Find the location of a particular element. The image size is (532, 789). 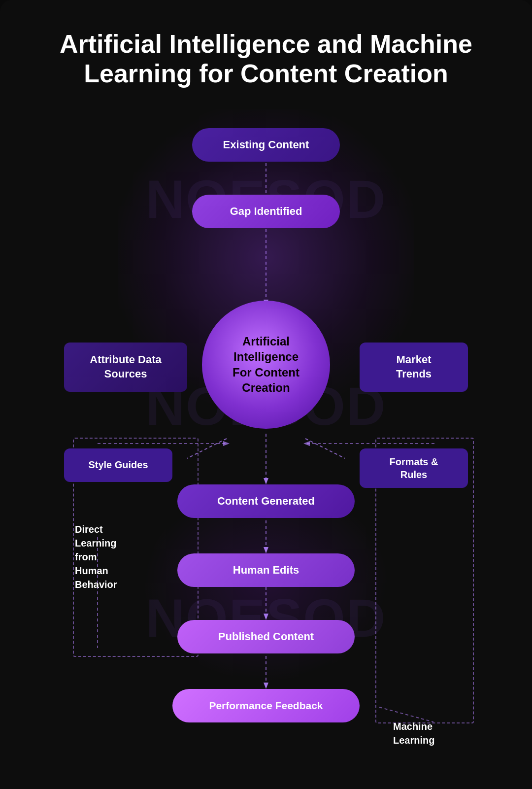

human-edits-node: Human Edits is located at coordinates (266, 570).